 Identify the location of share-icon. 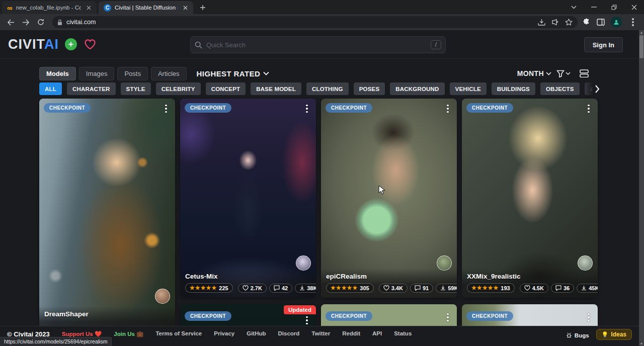
(555, 22).